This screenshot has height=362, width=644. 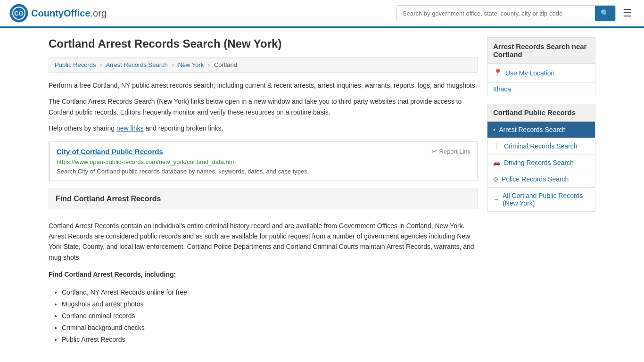 I want to click on record-card-header: City of Cortland Public Records ✂ Report…, so click(x=264, y=152).